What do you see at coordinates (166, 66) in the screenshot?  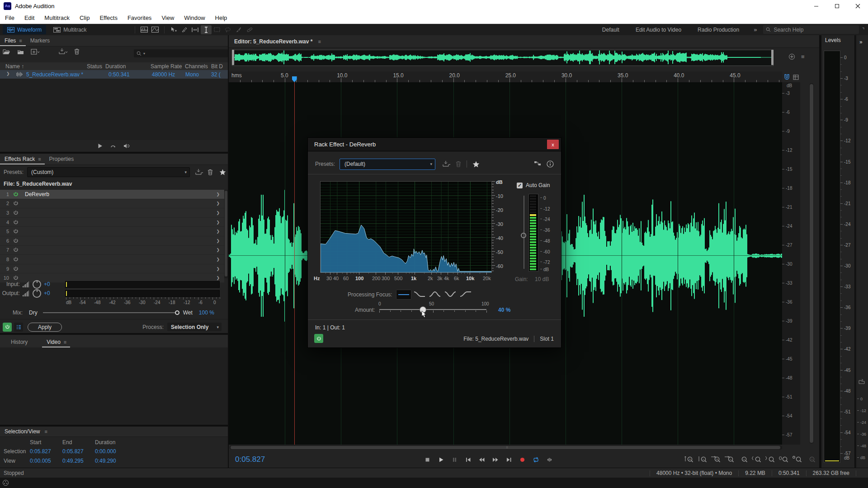 I see `column-header-sample-rate: Sample Rate` at bounding box center [166, 66].